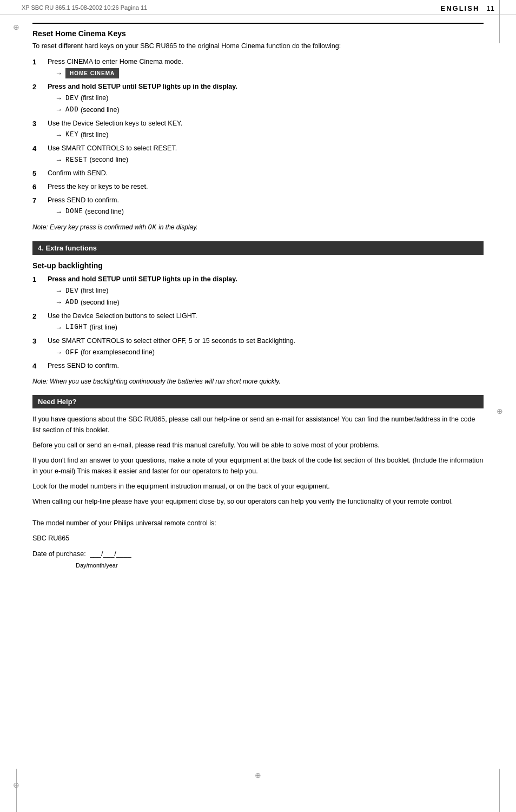 The width and height of the screenshot is (516, 812). I want to click on backlighting-steps-list: 1 Press and hold SETUP until SETUP light…, so click(258, 324).